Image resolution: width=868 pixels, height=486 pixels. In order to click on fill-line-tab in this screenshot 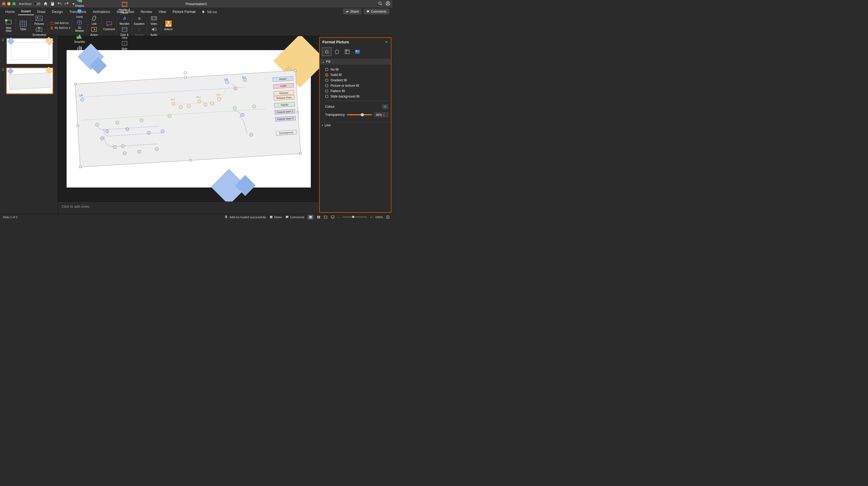, I will do `click(327, 52)`.